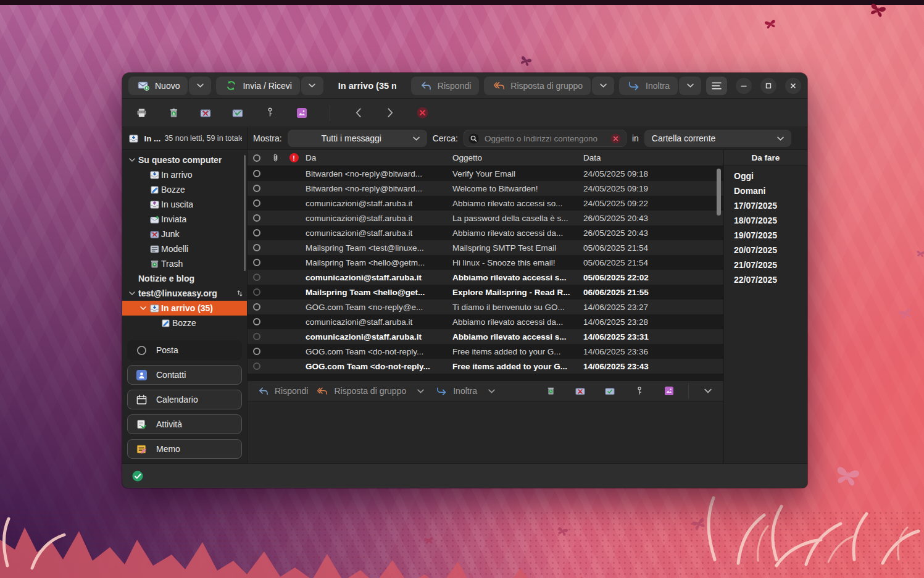 Image resolution: width=924 pixels, height=578 pixels. What do you see at coordinates (485, 292) in the screenshot?
I see `message-row: Mailspring Team <hello@get... Explore Ma…` at bounding box center [485, 292].